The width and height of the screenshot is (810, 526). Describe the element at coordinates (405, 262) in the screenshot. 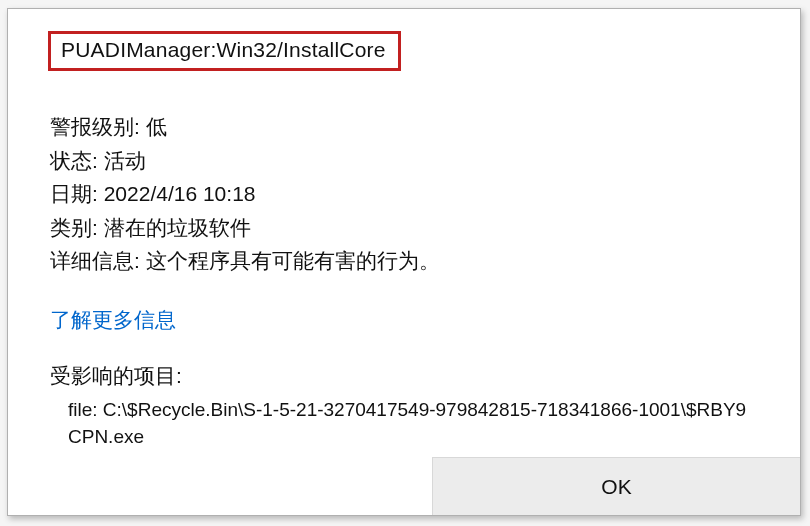

I see `description-row: 详细信息: 这个程序具有可能有害的行为。` at that location.